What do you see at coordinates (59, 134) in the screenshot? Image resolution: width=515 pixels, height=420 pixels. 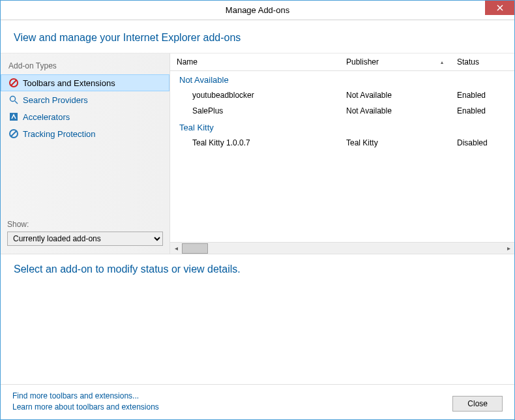 I see `sidebar-item-label: Tracking Protection` at bounding box center [59, 134].